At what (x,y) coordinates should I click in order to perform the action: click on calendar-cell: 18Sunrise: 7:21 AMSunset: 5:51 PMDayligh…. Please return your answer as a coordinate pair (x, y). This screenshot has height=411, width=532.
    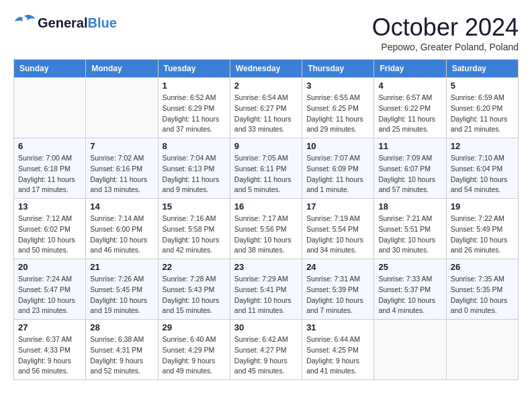
    Looking at the image, I should click on (410, 229).